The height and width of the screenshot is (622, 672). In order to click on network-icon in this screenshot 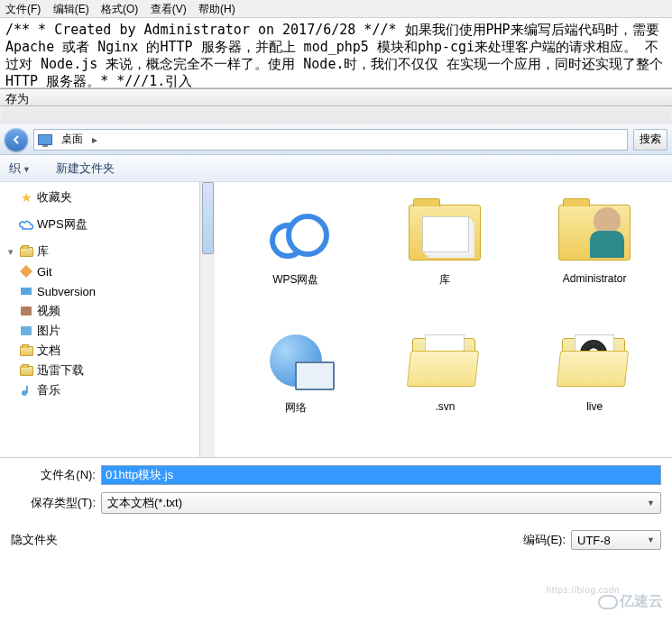, I will do `click(296, 361)`.